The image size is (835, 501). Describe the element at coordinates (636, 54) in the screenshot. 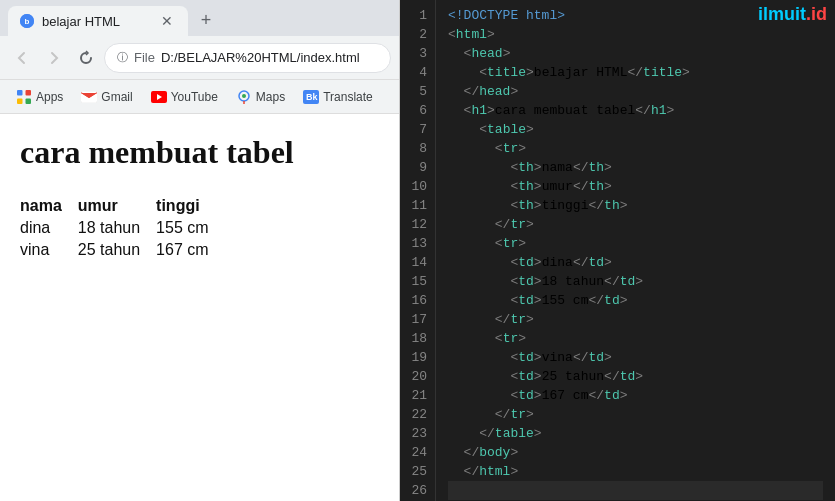

I see `code-line: <head>` at that location.